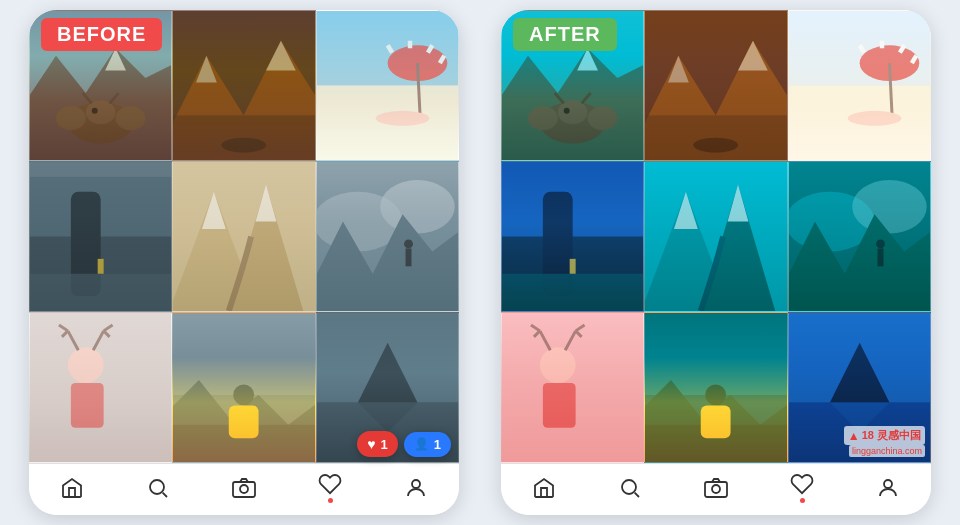 Image resolution: width=960 pixels, height=525 pixels. Describe the element at coordinates (802, 488) in the screenshot. I see `after-nav-heart` at that location.